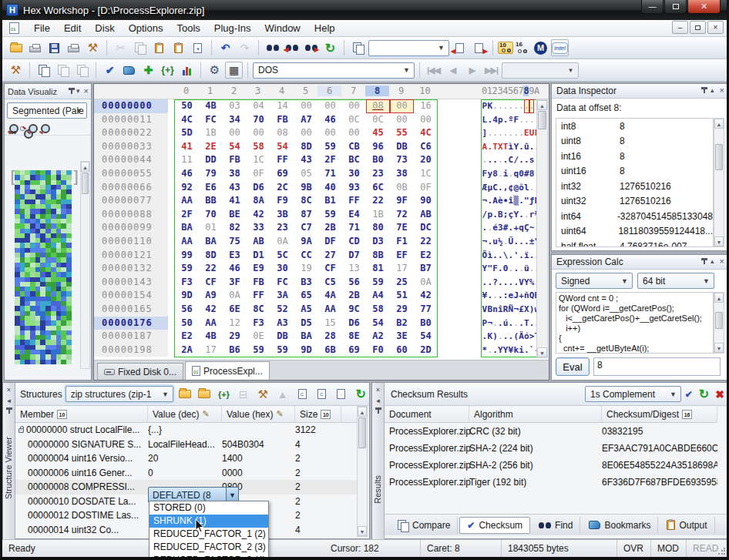 The width and height of the screenshot is (729, 560). Describe the element at coordinates (527, 283) in the screenshot. I see `ascii-char: Y` at that location.